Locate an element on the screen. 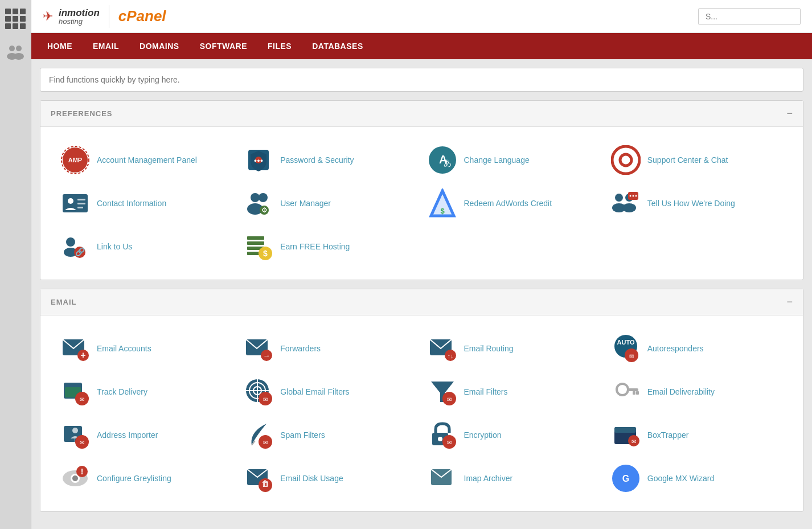  item-google-mx: G Google MX Wizard is located at coordinates (697, 478).